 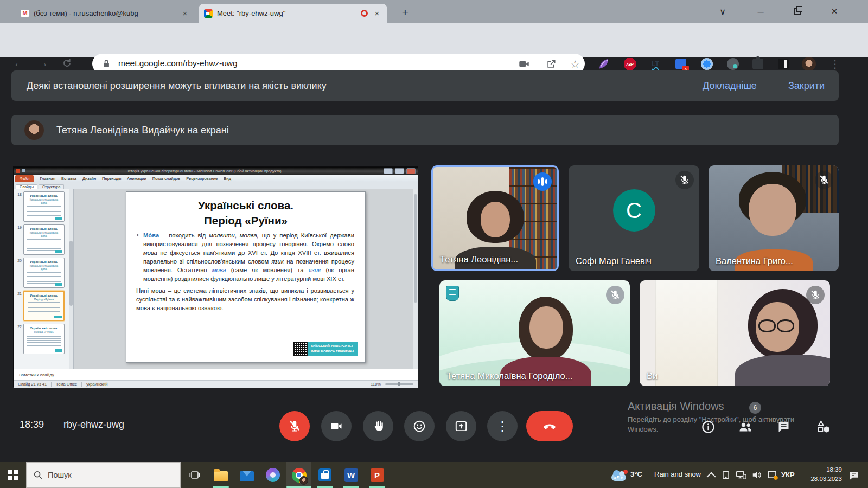 I want to click on mic-muted-icon, so click(x=685, y=180).